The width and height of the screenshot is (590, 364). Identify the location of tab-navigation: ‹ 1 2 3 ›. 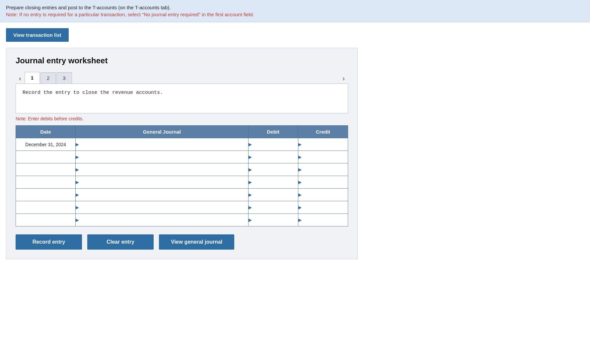
(182, 78).